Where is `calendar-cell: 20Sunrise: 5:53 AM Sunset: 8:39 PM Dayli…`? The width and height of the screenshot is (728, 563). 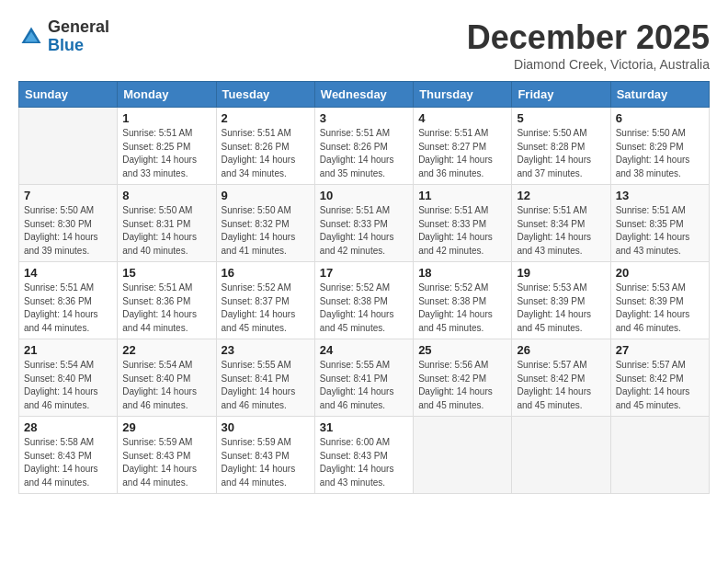 calendar-cell: 20Sunrise: 5:53 AM Sunset: 8:39 PM Dayli… is located at coordinates (660, 301).